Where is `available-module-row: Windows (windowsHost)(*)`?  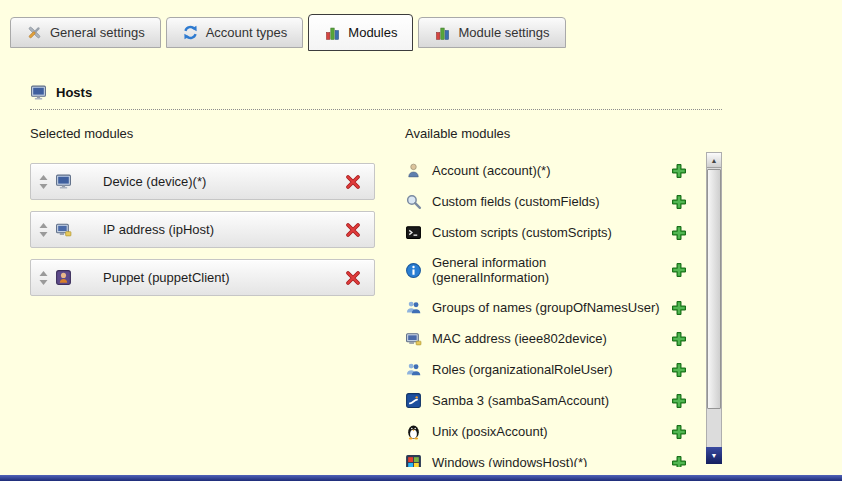
available-module-row: Windows (windowsHost)(*) is located at coordinates (552, 457).